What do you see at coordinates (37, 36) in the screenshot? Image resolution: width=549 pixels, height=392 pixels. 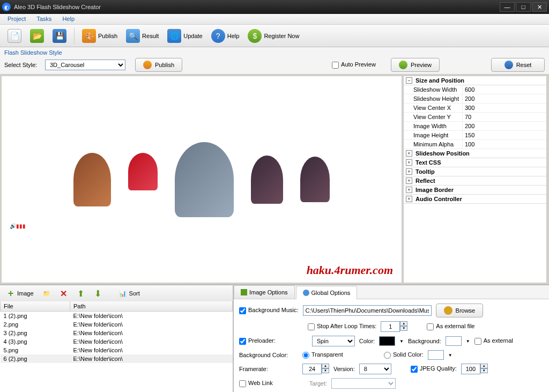 I see `open-button: 📂` at bounding box center [37, 36].